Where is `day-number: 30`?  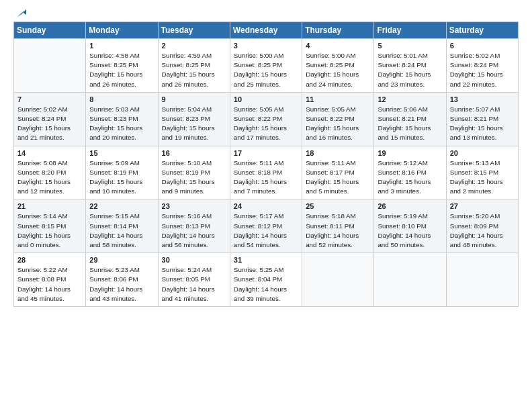 day-number: 30 is located at coordinates (194, 260).